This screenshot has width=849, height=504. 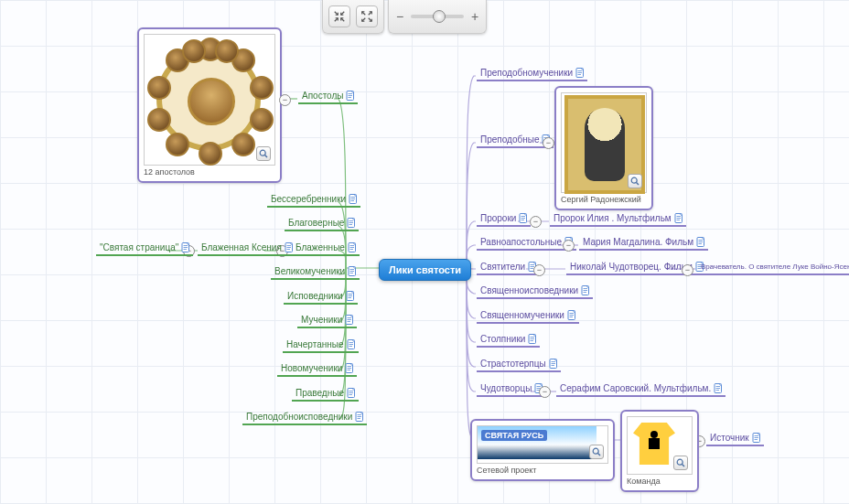 I want to click on root-label: Лики святости, so click(x=424, y=270).